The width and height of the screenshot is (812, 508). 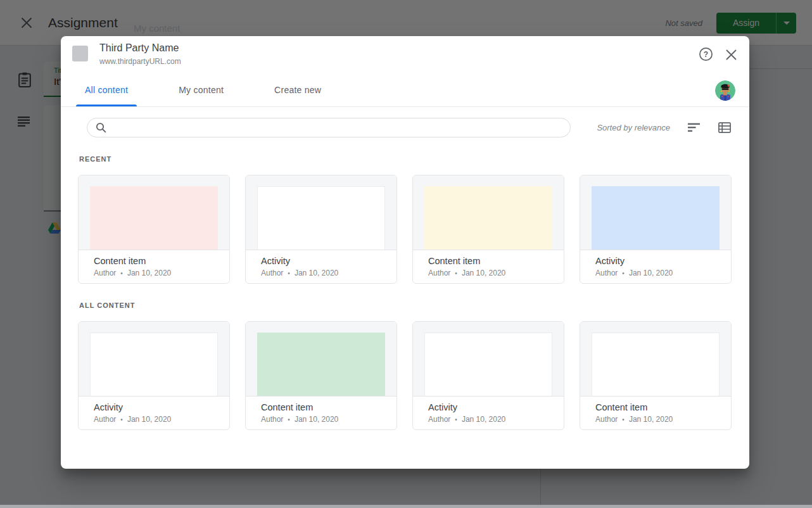 I want to click on section-label: ALL CONTENT, so click(x=405, y=305).